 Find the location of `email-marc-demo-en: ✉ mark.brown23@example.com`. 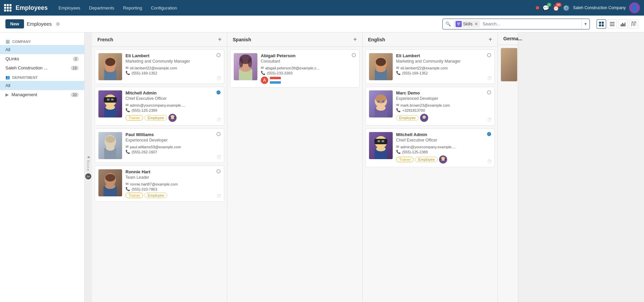

email-marc-demo-en: ✉ mark.brown23@example.com is located at coordinates (444, 105).